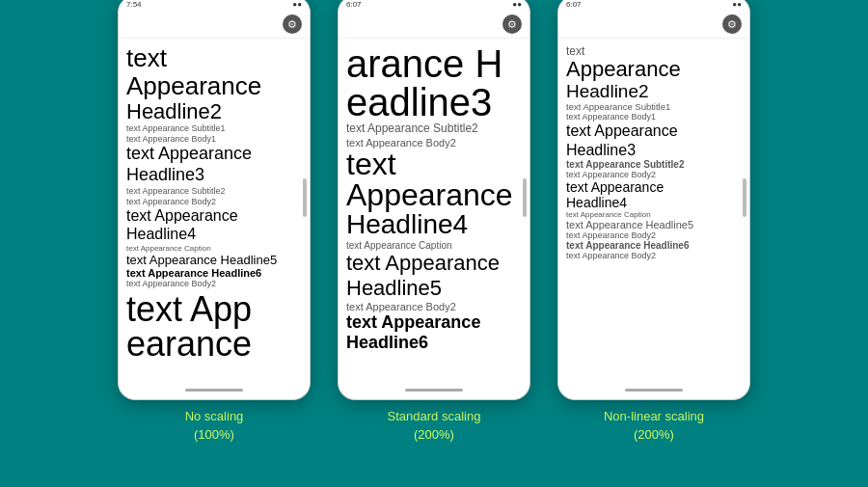 This screenshot has height=487, width=868. Describe the element at coordinates (214, 203) in the screenshot. I see `phone1-content: text Appearance Headline2 text Appearanc…` at that location.